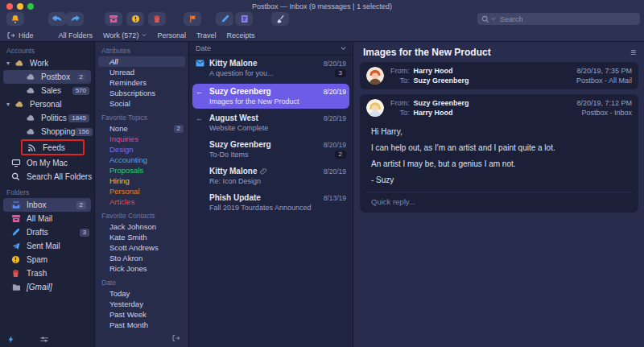  Describe the element at coordinates (499, 108) in the screenshot. I see `message-header: From: Suzy Greenberg To: Harry Hood 8/20…` at that location.